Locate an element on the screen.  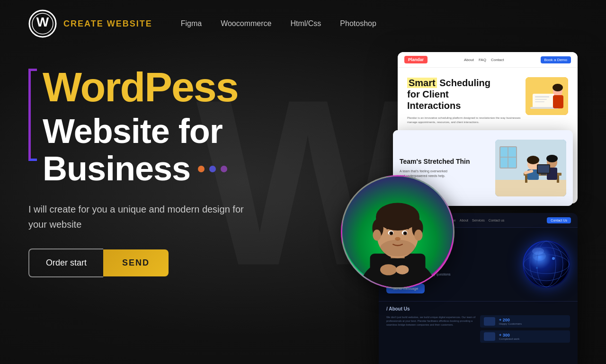
preview-dark-stat-2: + 300 Completed work is located at coordinates (525, 337).